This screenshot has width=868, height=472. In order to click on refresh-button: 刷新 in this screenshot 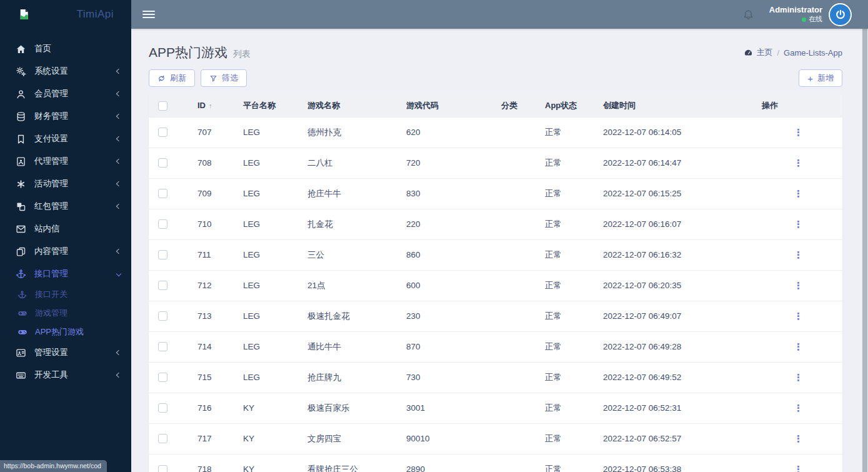, I will do `click(172, 78)`.